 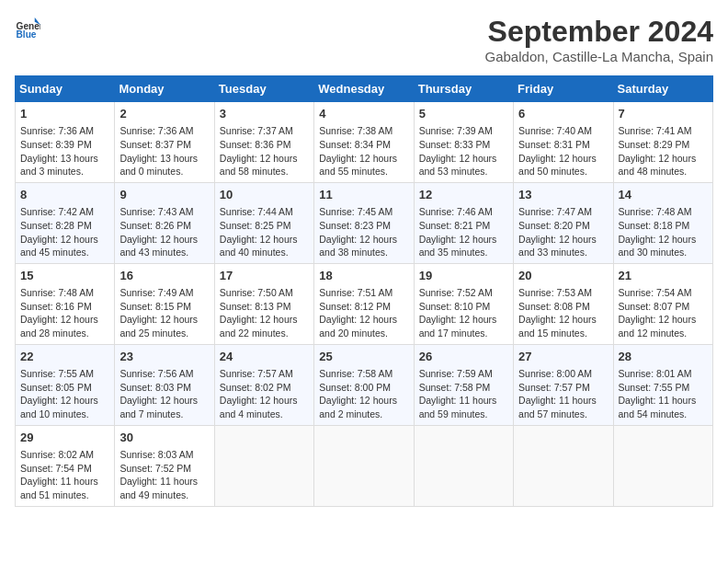 I want to click on sunrise-text: Sunrise: 7:45 AM, so click(x=356, y=212).